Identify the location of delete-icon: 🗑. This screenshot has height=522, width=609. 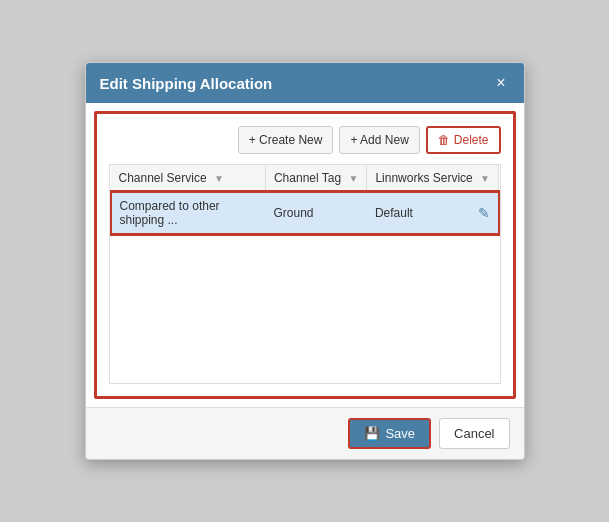
(444, 140).